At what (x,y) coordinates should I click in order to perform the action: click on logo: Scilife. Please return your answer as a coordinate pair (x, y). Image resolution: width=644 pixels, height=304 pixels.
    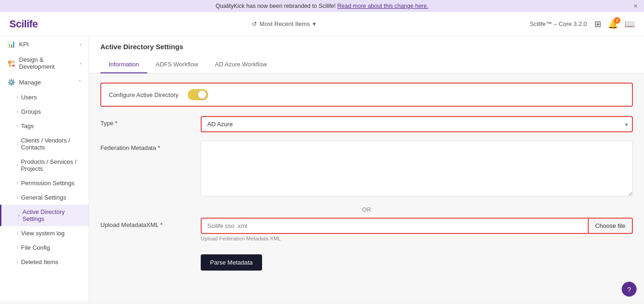
    Looking at the image, I should click on (23, 24).